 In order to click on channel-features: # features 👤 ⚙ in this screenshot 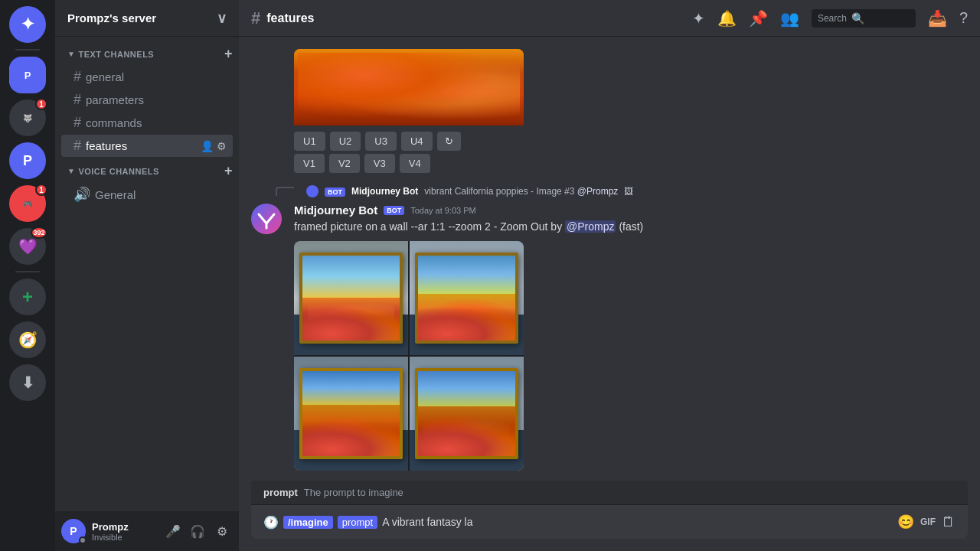, I will do `click(147, 145)`.